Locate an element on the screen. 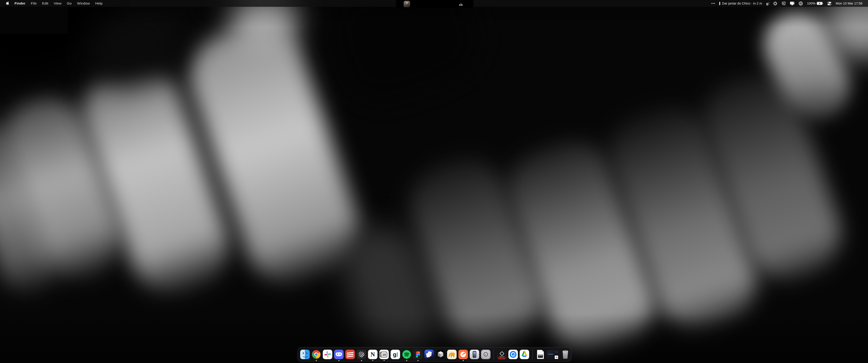  dock-divider is located at coordinates (494, 354).